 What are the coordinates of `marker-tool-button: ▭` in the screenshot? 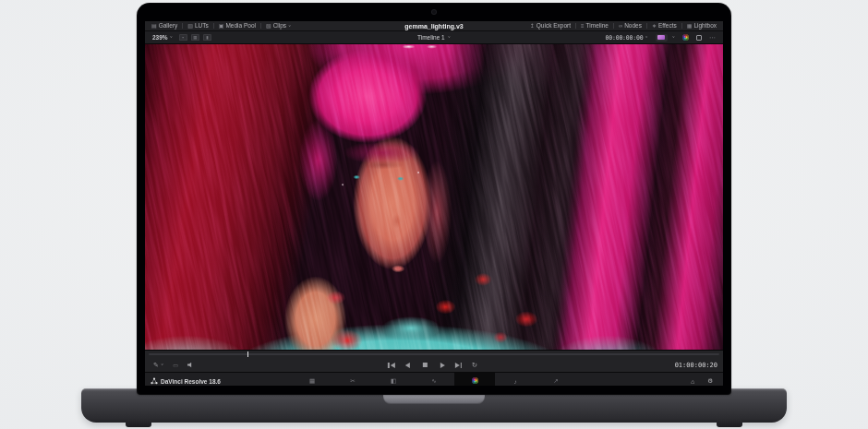 It's located at (175, 365).